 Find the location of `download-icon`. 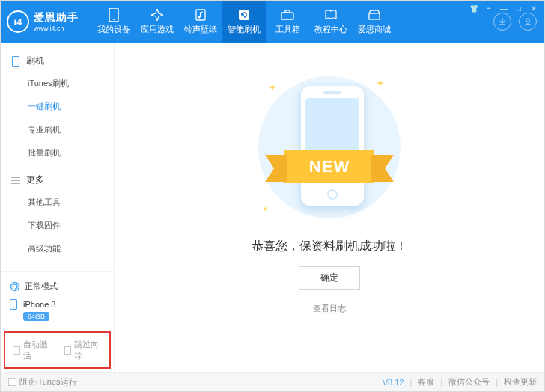

download-icon is located at coordinates (502, 22).